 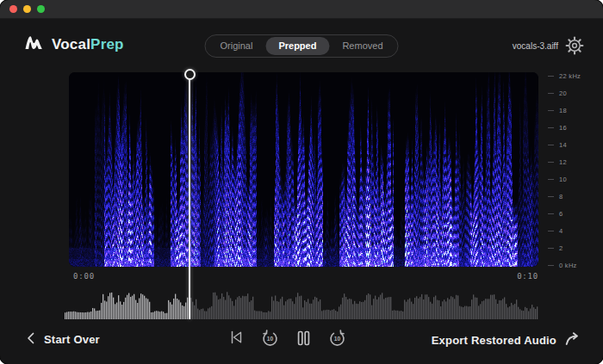 I want to click on view-tab-group: OriginalPreppedRemoved, so click(x=302, y=46).